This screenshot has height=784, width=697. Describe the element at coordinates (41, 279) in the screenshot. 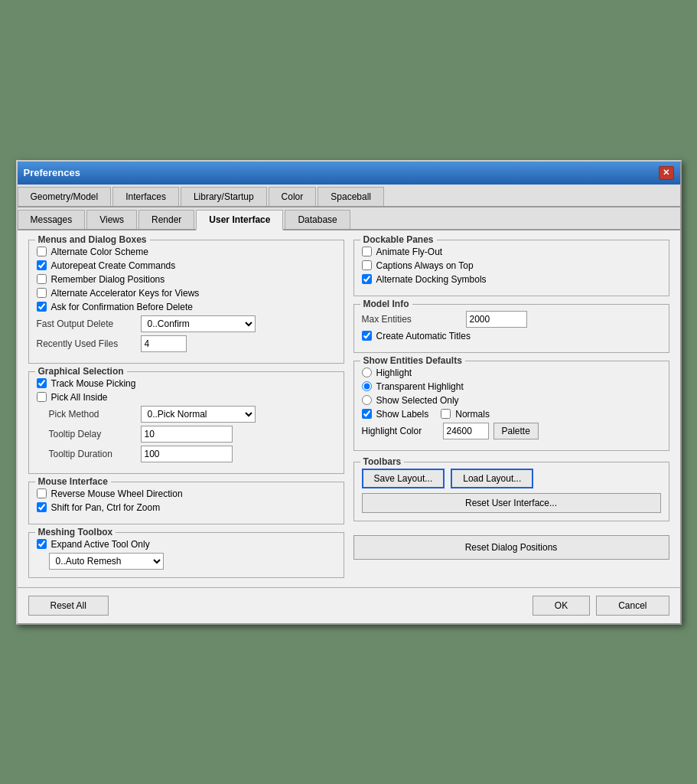

I see `remember-dialog-checkbox` at that location.